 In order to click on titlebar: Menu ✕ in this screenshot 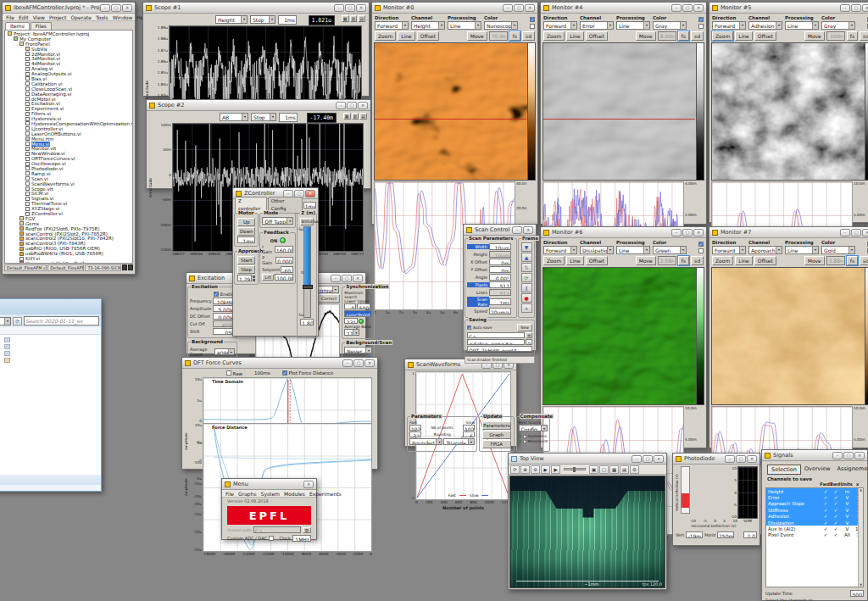, I will do `click(270, 485)`.